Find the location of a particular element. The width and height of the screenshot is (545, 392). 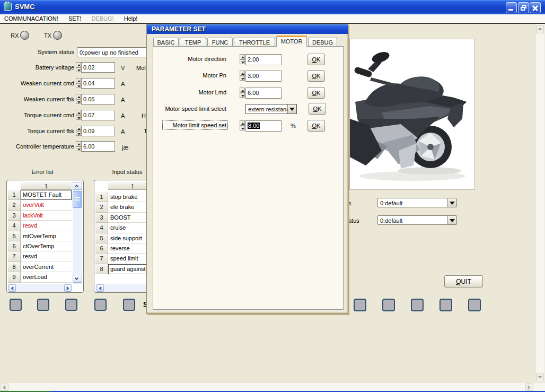

dialog-title-bar: PARAMETER SET is located at coordinates (247, 29).